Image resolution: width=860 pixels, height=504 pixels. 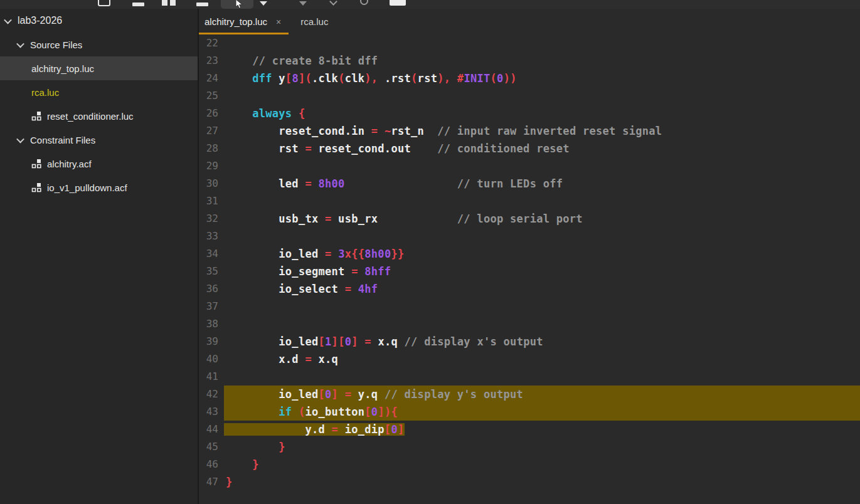 What do you see at coordinates (208, 359) in the screenshot?
I see `line-number: 40` at bounding box center [208, 359].